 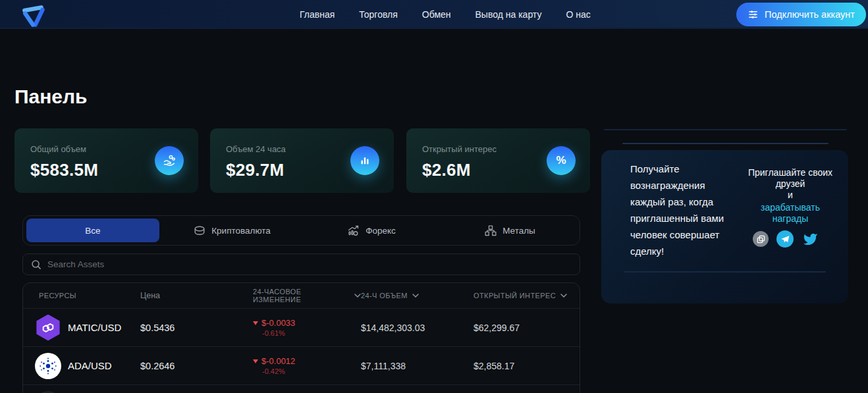 I want to click on change-percent: -0.61%, so click(x=312, y=333).